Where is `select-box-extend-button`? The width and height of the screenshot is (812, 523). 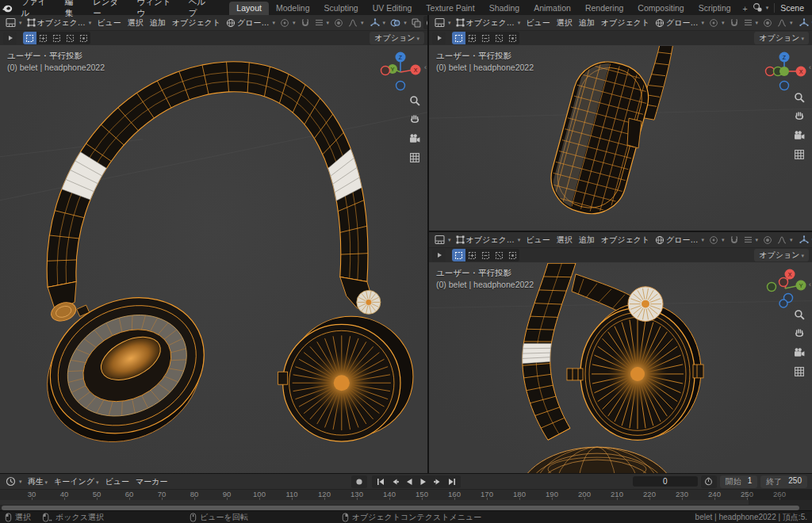
select-box-extend-button is located at coordinates (473, 255).